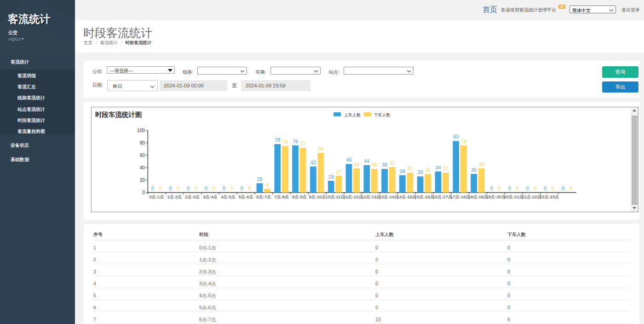 This screenshot has height=324, width=644. I want to click on svg-text: 34, so click(438, 168).